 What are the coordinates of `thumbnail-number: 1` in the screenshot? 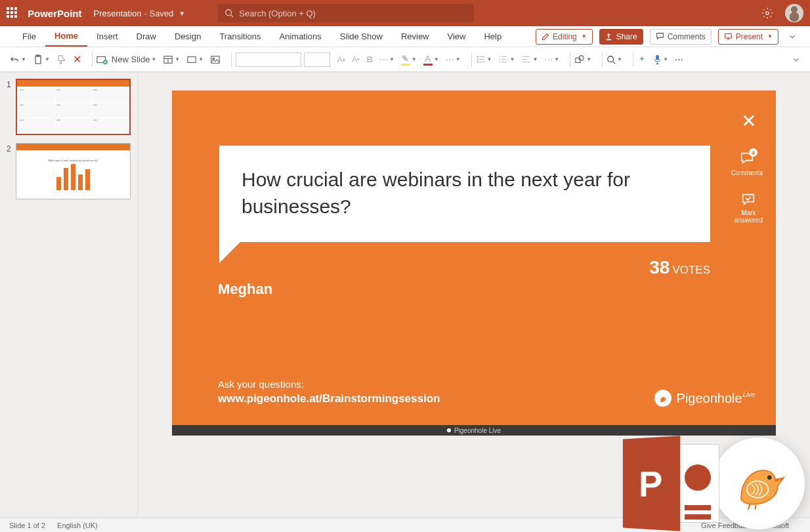 It's located at (11, 107).